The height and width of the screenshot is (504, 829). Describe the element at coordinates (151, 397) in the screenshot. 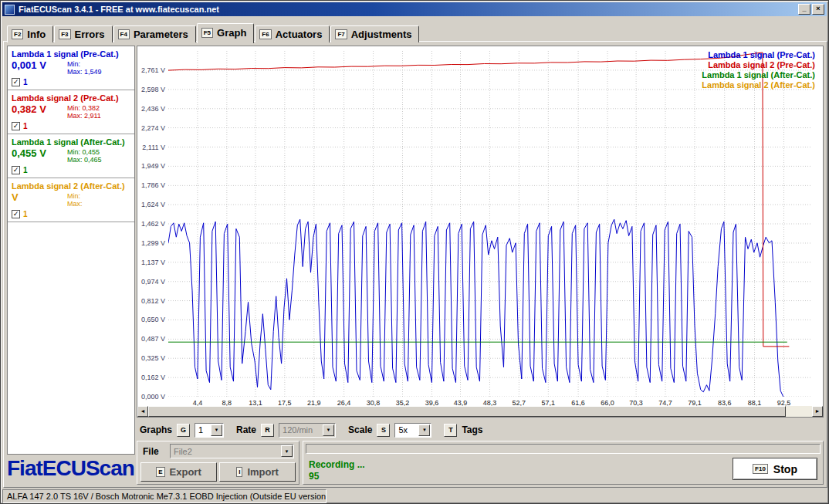

I see `y-tick-label: 0,000 V` at that location.